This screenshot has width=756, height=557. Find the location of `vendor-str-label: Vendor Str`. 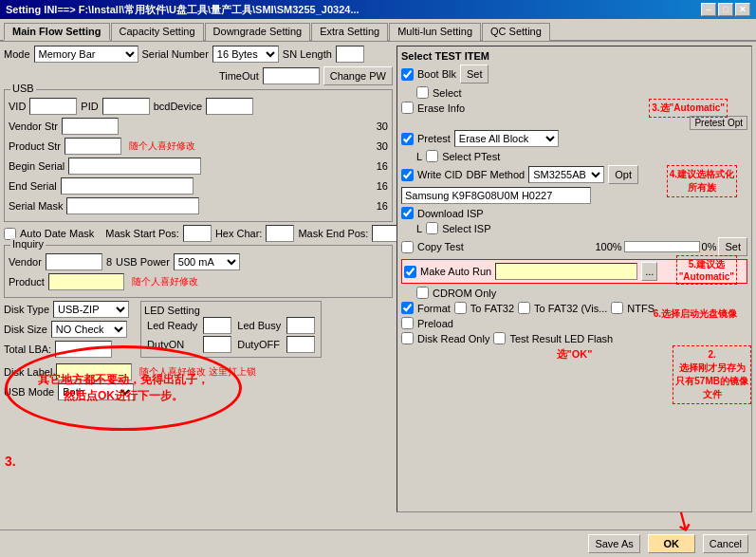

vendor-str-label: Vendor Str is located at coordinates (33, 126).